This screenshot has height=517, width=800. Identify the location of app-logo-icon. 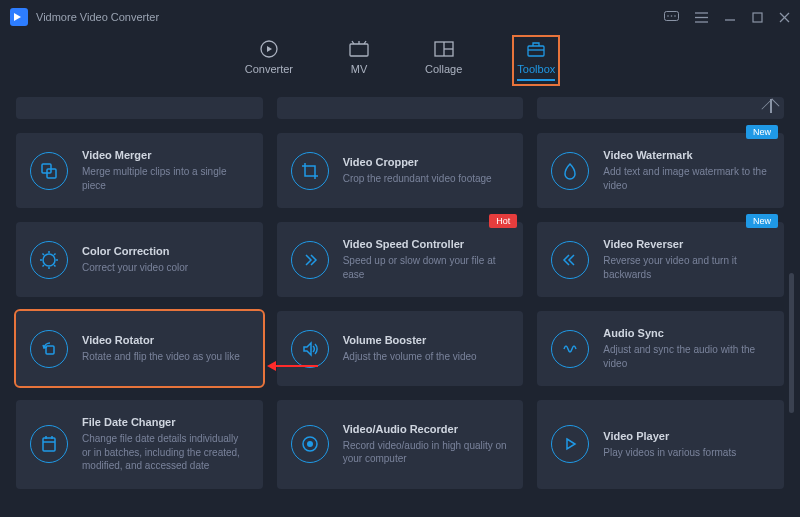
(19, 17).